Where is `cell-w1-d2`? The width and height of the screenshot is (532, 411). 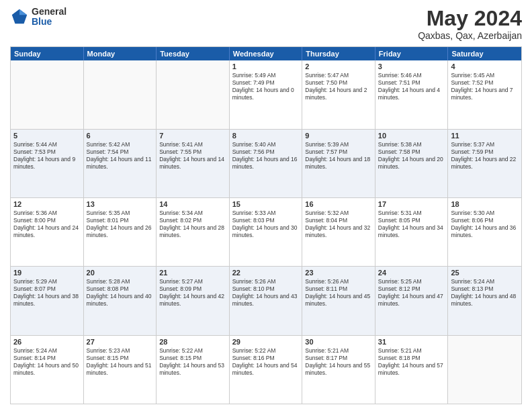
cell-w1-d2 is located at coordinates (193, 94).